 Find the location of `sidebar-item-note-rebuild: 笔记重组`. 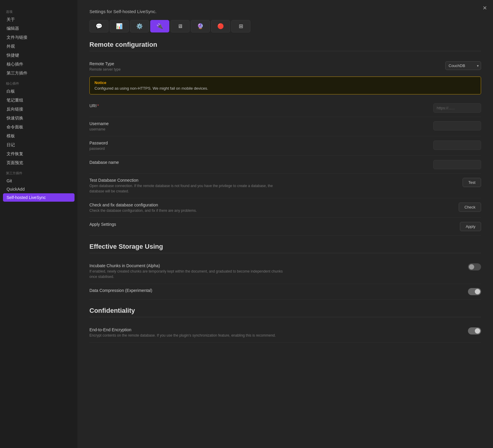

sidebar-item-note-rebuild: 笔记重组 is located at coordinates (39, 100).